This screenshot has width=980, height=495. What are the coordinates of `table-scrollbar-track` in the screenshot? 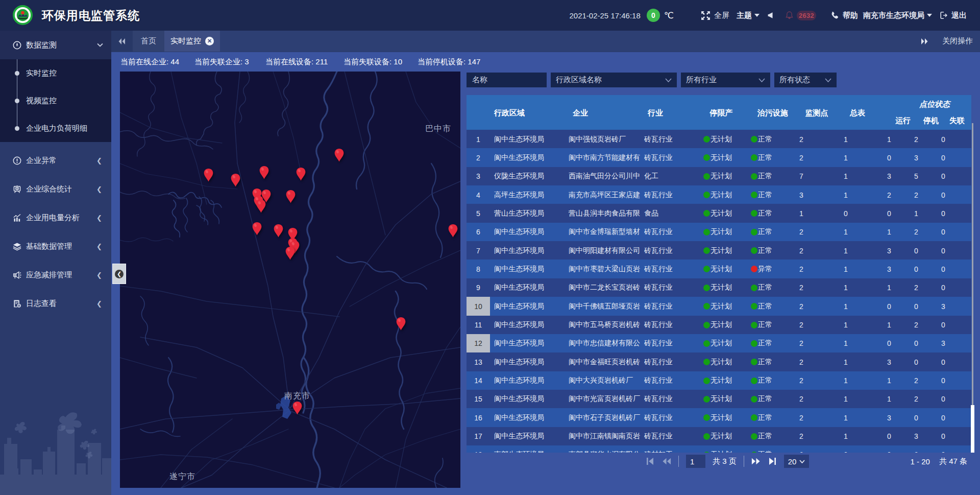 It's located at (973, 288).